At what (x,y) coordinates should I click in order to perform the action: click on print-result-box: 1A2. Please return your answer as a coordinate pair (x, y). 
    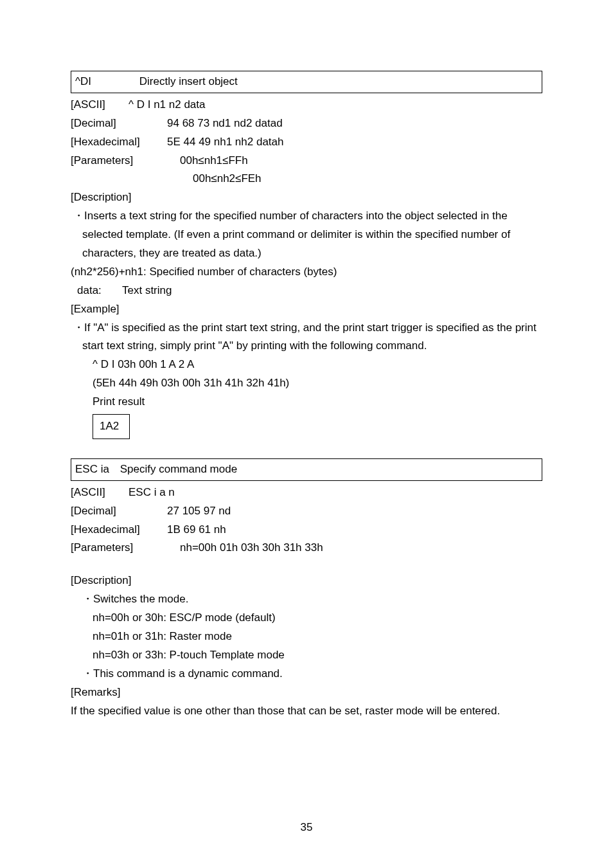
    Looking at the image, I should click on (111, 427).